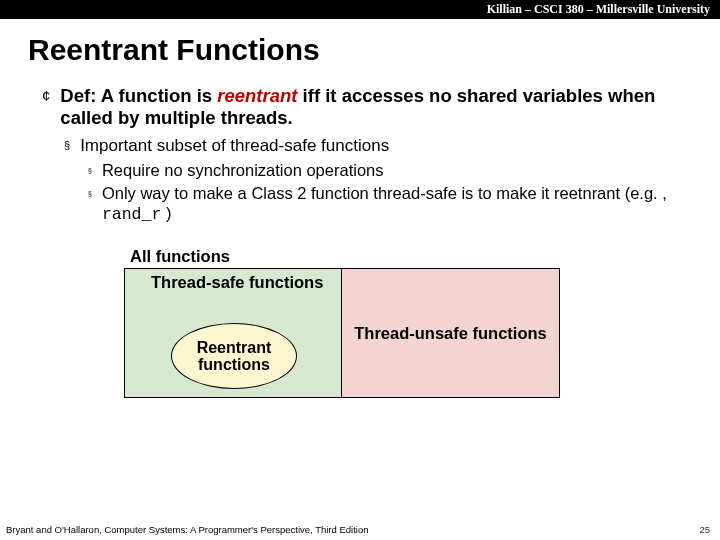  What do you see at coordinates (450, 334) in the screenshot?
I see `label-thread-unsafe: Thread-unsafe functions` at bounding box center [450, 334].